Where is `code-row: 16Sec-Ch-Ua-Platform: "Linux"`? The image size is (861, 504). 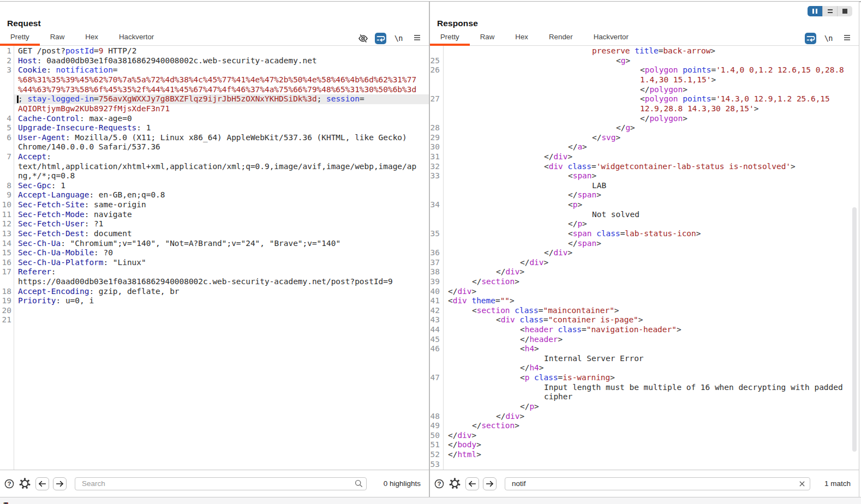
code-row: 16Sec-Ch-Ua-Platform: "Linux" is located at coordinates (214, 263).